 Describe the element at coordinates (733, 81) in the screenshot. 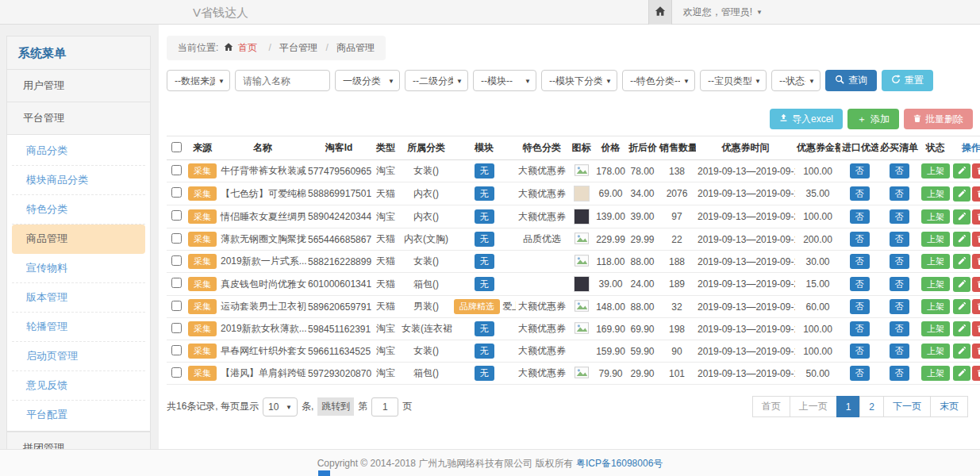

I see `item-type-select: --宝贝类型--` at that location.